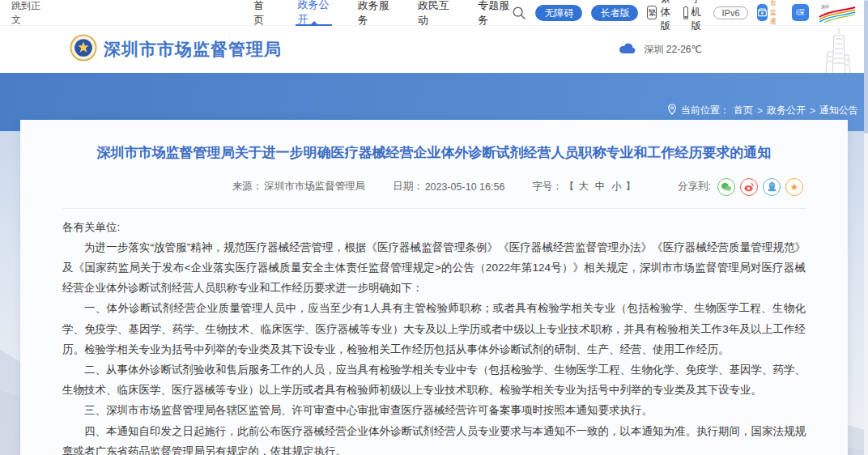 The image size is (868, 455). What do you see at coordinates (672, 110) in the screenshot?
I see `location-pin-icon` at bounding box center [672, 110].